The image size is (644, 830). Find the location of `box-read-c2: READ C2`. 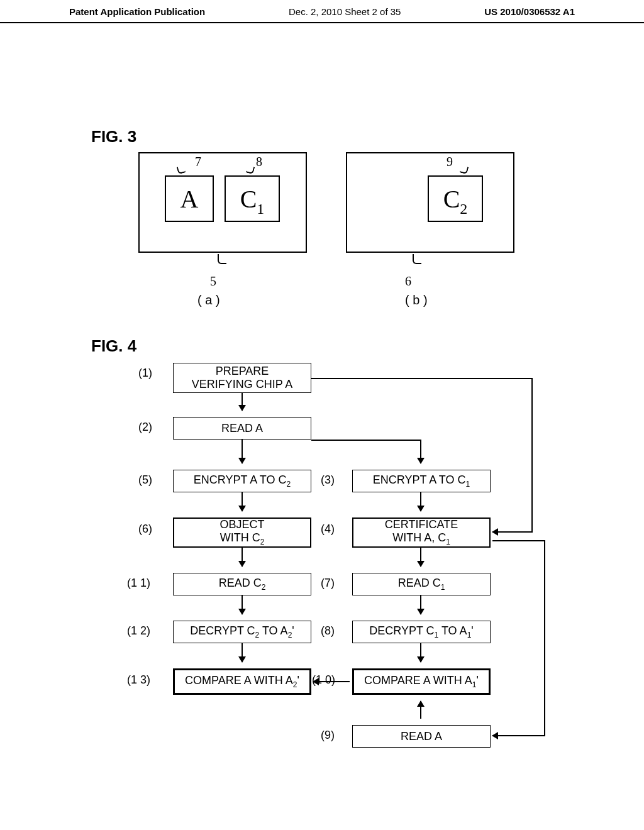

box-read-c2: READ C2 is located at coordinates (242, 584).